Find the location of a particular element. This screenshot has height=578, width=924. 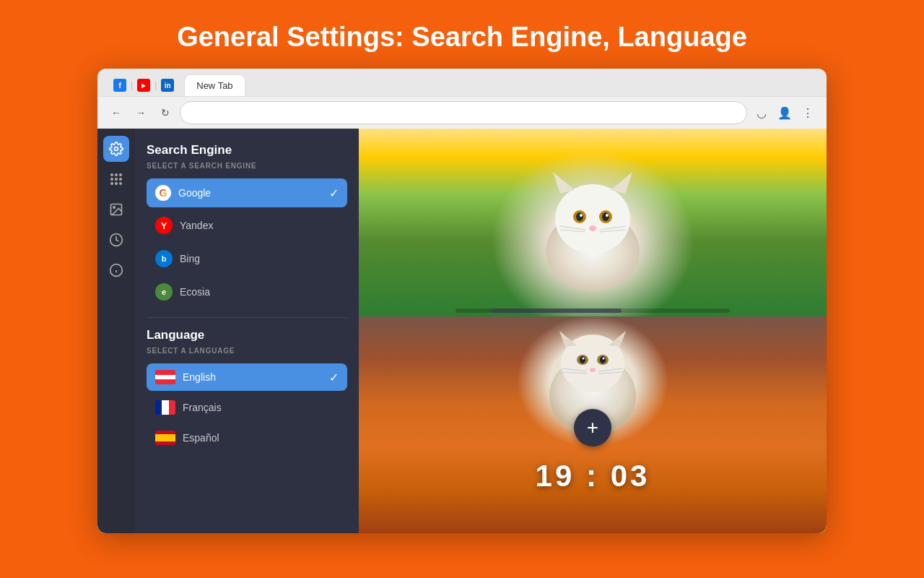

lang-label-spanish: Español is located at coordinates (201, 438).